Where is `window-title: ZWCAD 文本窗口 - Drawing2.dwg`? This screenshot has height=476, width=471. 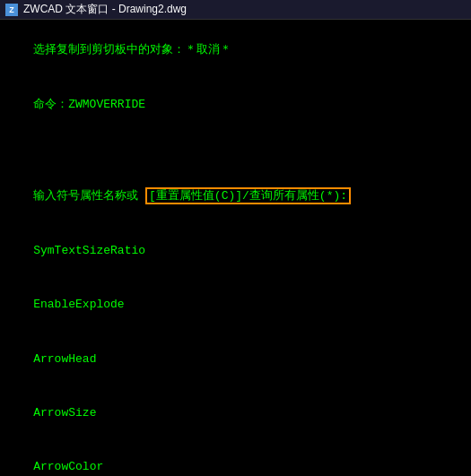
window-title: ZWCAD 文本窗口 - Drawing2.dwg is located at coordinates (105, 9).